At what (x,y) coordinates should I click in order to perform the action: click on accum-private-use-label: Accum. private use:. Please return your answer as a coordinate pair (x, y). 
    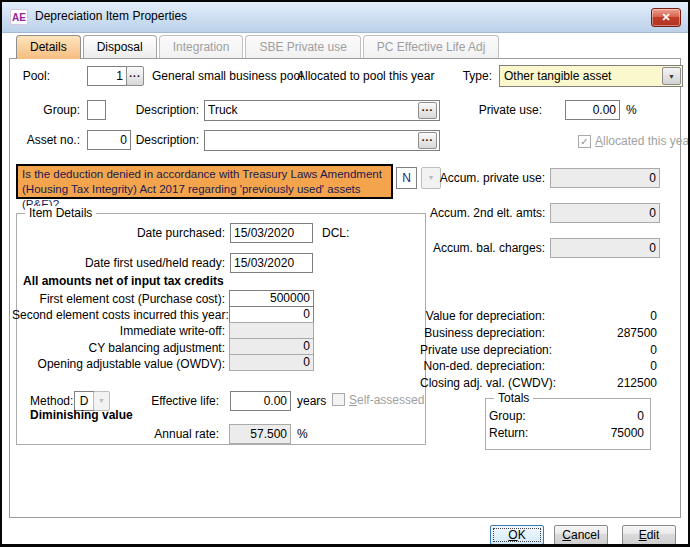
    Looking at the image, I should click on (488, 178).